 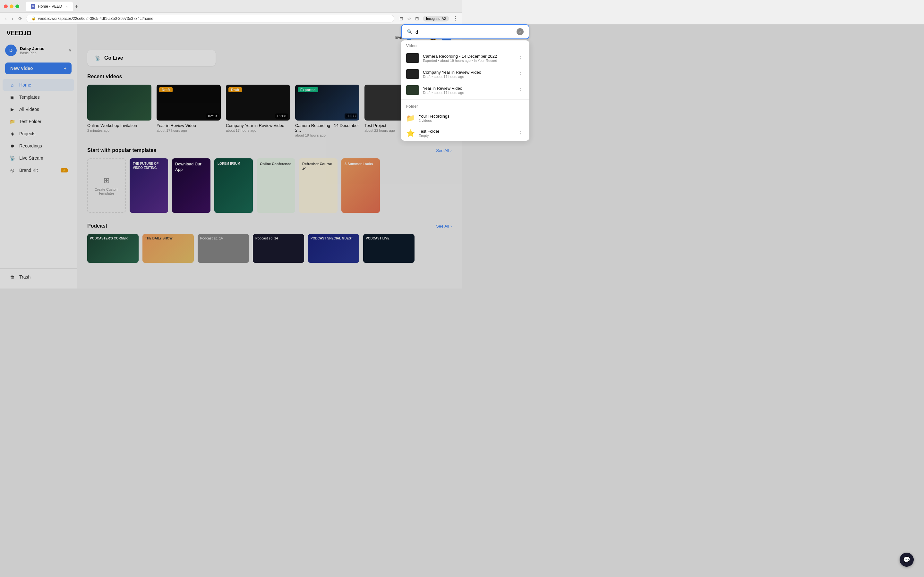 I want to click on extensions-icon: ⊞, so click(x=417, y=18).